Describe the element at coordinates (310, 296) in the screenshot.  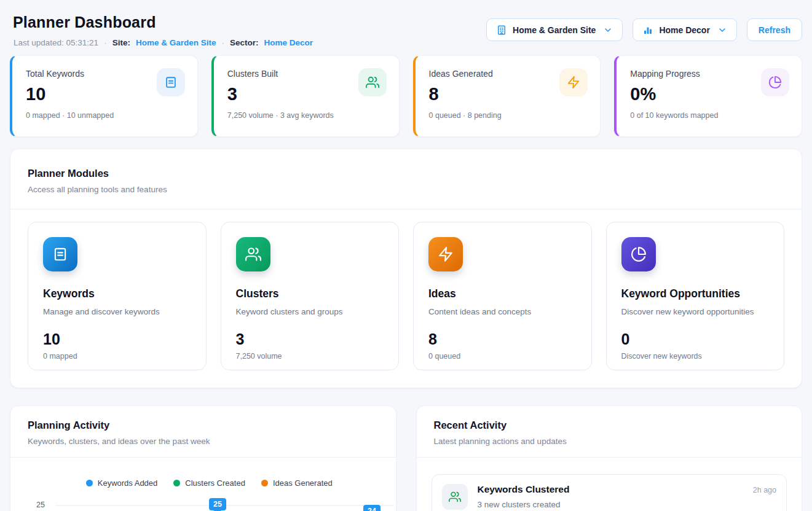
I see `module-card-clusters: Clusters Keyword clusters and groups 3 7…` at that location.